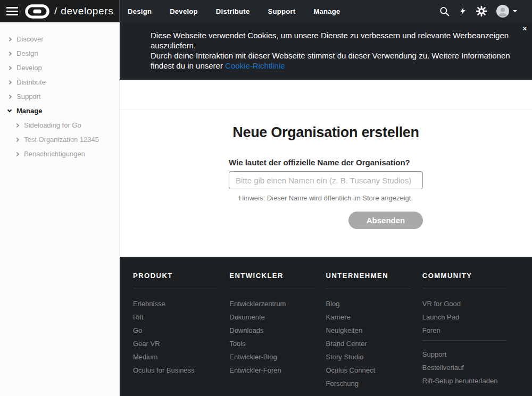  What do you see at coordinates (31, 82) in the screenshot?
I see `sidebar-item-label: Distribute` at bounding box center [31, 82].